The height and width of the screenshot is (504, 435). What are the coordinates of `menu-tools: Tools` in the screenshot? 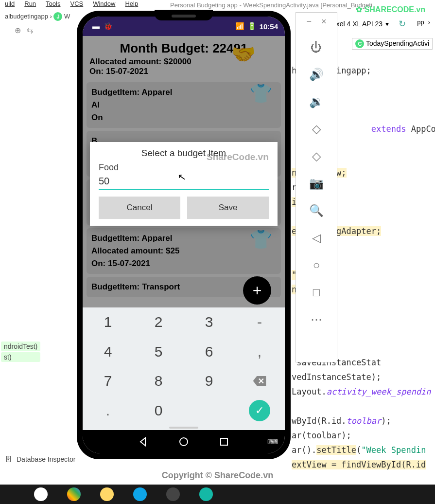 It's located at (53, 5).